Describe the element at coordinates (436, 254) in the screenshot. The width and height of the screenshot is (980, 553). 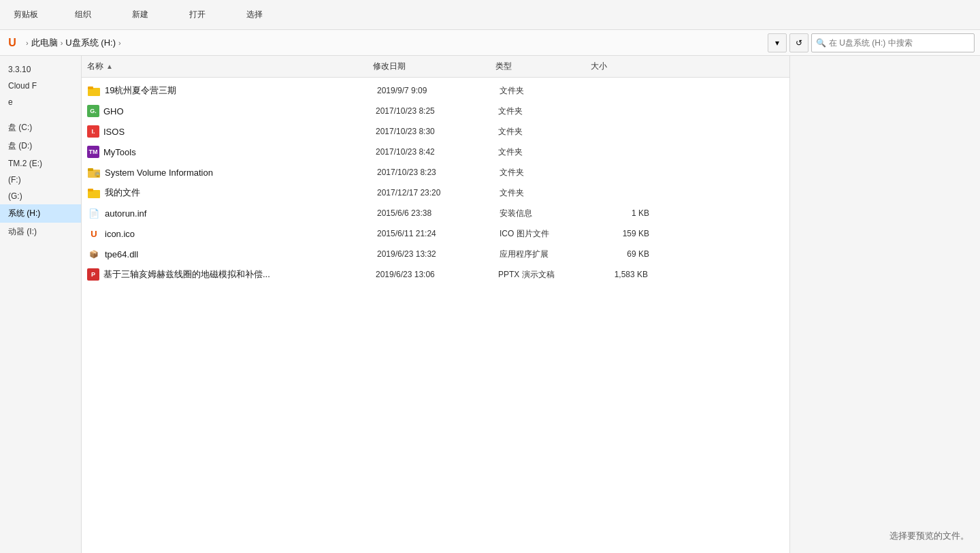
I see `table-row: 📦 tpe64.dll 2019/6/23 13:32 应用程序扩展 69 KB` at that location.